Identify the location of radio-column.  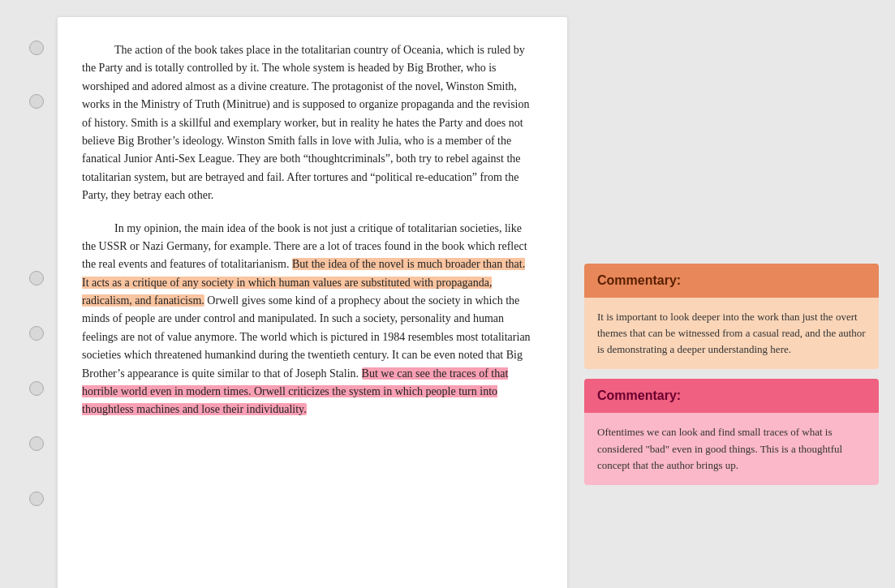
(37, 302).